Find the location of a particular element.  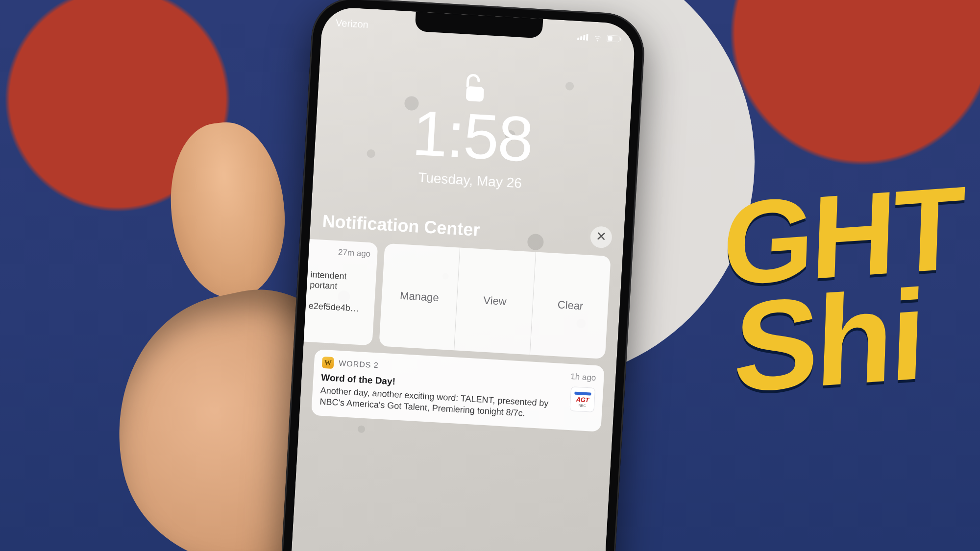

notification-actions: Manage View Clear is located at coordinates (495, 301).